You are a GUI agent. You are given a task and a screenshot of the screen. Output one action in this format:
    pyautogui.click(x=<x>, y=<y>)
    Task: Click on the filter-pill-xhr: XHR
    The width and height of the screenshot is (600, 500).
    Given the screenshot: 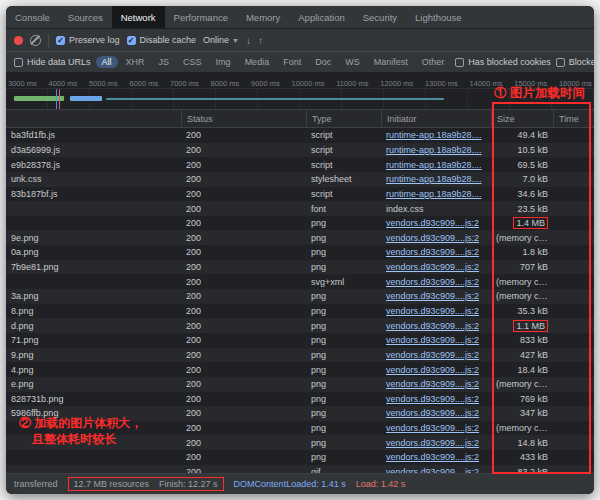 What is the action you would take?
    pyautogui.click(x=136, y=62)
    